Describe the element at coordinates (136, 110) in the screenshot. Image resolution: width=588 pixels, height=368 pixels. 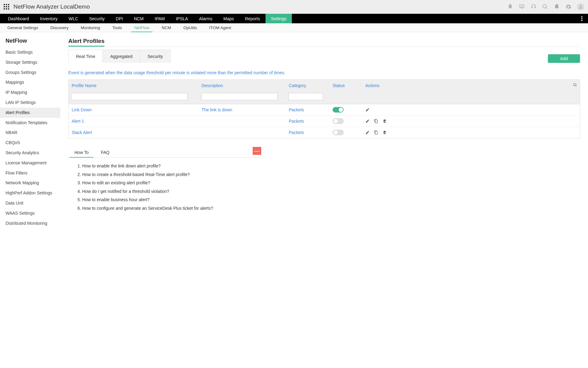
I see `cell-profile-name: Link Down` at that location.